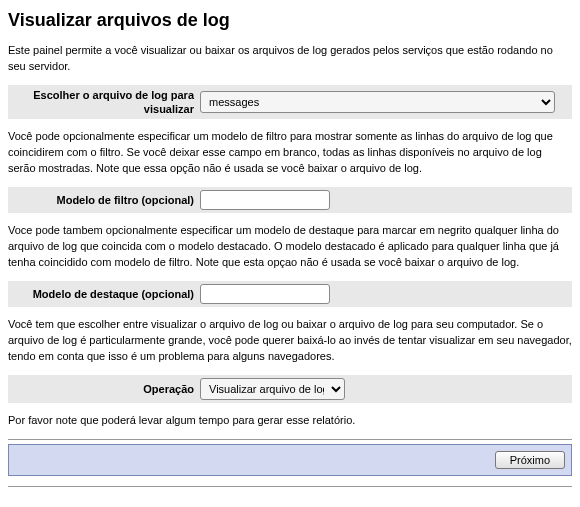 This screenshot has height=507, width=580. Describe the element at coordinates (378, 102) in the screenshot. I see `logfile-select: messages` at that location.